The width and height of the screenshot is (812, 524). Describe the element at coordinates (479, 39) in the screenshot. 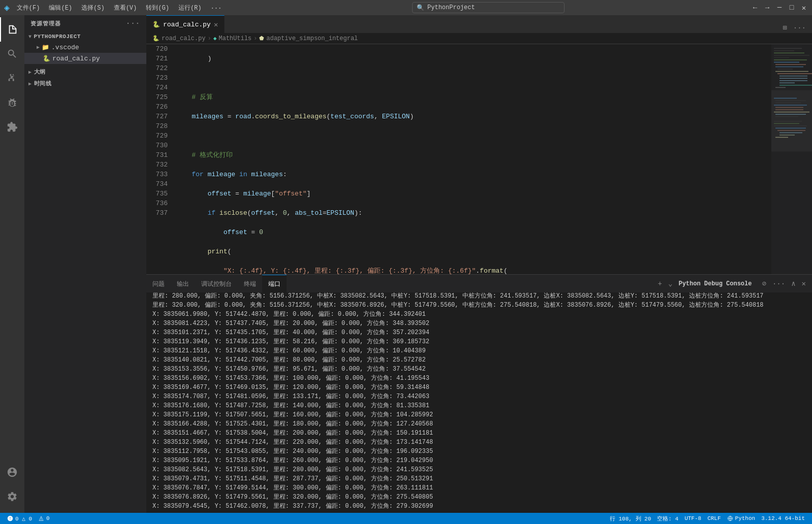

I see `breadcrumb: 🐍 road_calc.py › ◆ MathUtils › ⬟ adaptiv…` at that location.